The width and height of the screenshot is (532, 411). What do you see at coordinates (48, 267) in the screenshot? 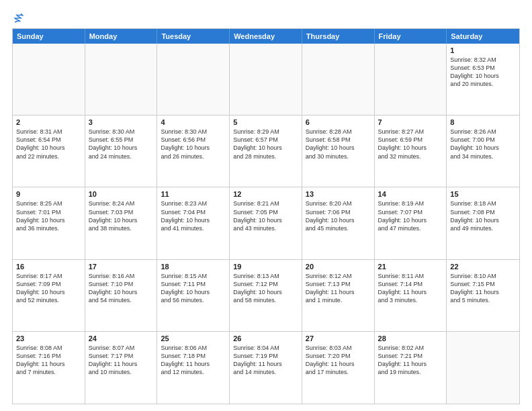
I see `day-number: 16` at bounding box center [48, 267].